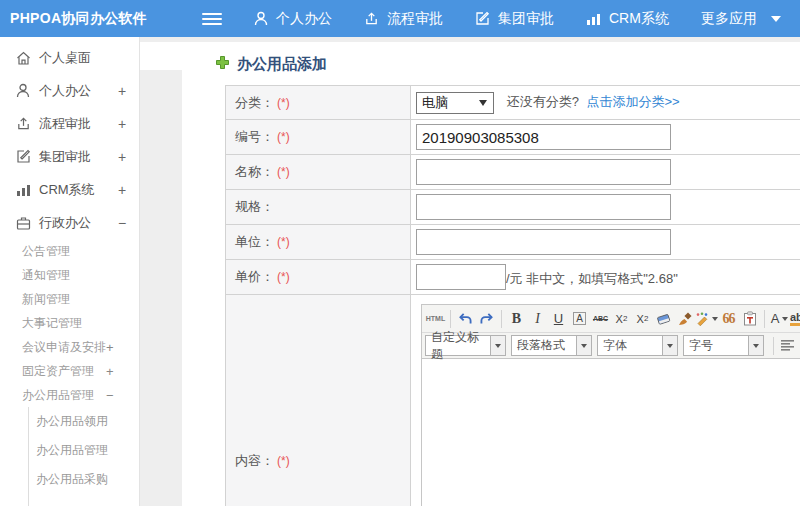 The height and width of the screenshot is (506, 800). Describe the element at coordinates (482, 18) in the screenshot. I see `edit-icon` at that location.